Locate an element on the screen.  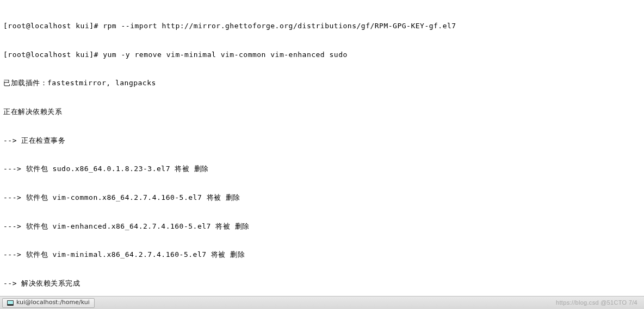
plugins-line: 已加载插件：fastestmirror, langpacks is located at coordinates (322, 83).